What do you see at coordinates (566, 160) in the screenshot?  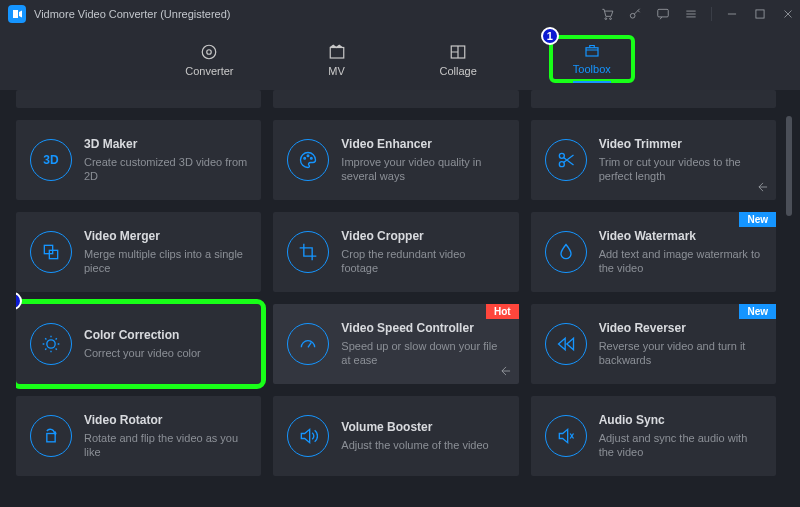 I see `scissors-icon` at bounding box center [566, 160].